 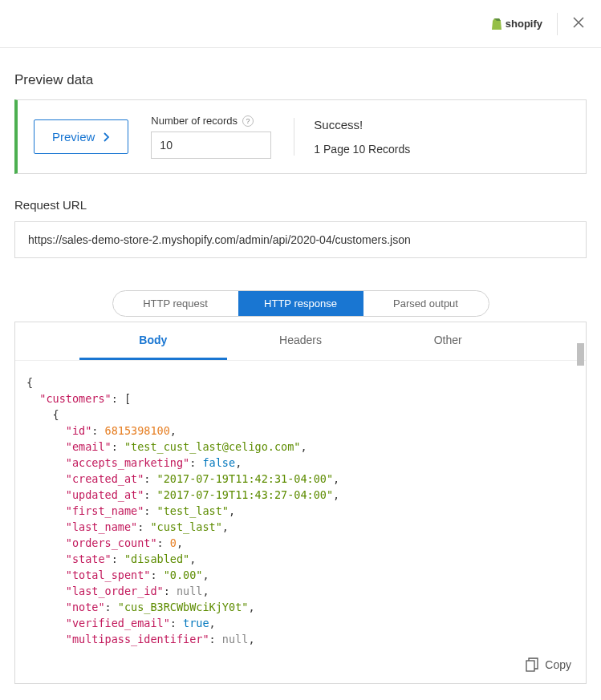 I want to click on response-type-tabs: HTTP request HTTP response Parsed output, so click(x=301, y=303).